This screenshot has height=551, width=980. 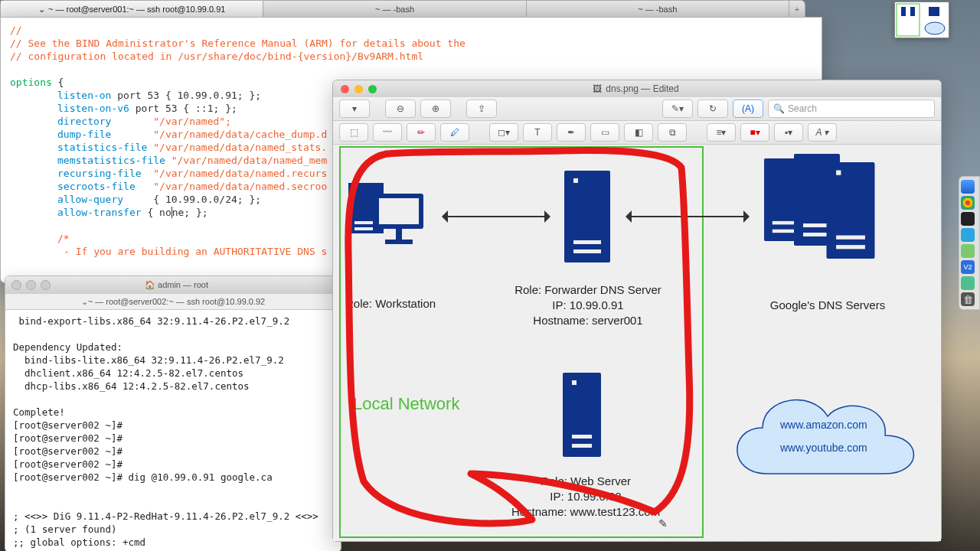 What do you see at coordinates (642, 89) in the screenshot?
I see `window-title: dns.png — Edited` at bounding box center [642, 89].